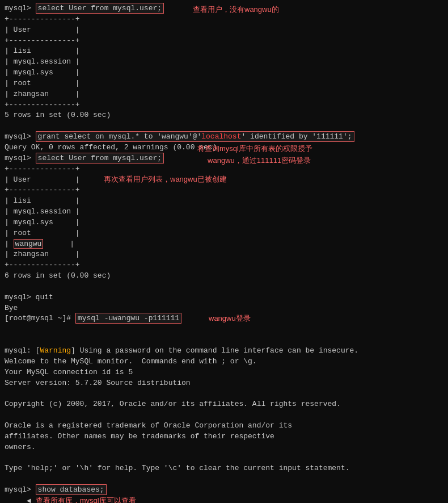 The height and width of the screenshot is (503, 448). I want to click on warning-text: Warning, so click(56, 351).